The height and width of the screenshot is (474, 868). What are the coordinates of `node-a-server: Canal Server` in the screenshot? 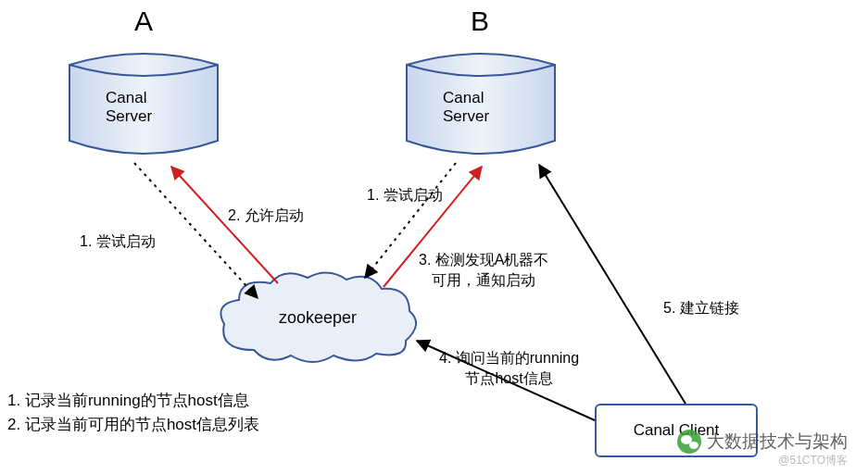 It's located at (144, 104).